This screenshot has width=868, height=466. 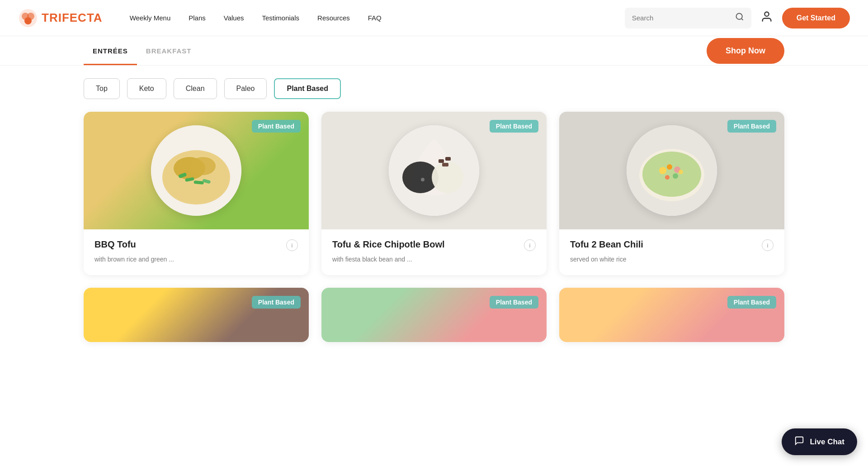 I want to click on card-description: with fiesta black bean and ..., so click(x=434, y=260).